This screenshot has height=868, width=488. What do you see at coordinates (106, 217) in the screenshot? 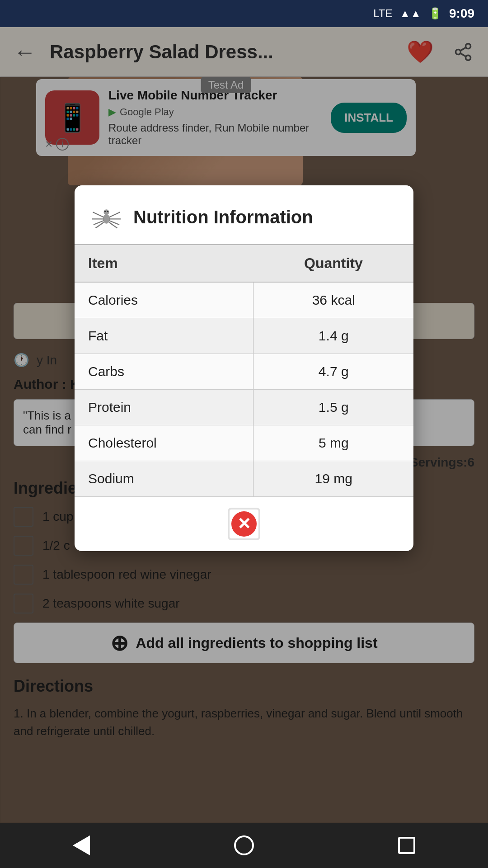
I see `spider-icon` at bounding box center [106, 217].